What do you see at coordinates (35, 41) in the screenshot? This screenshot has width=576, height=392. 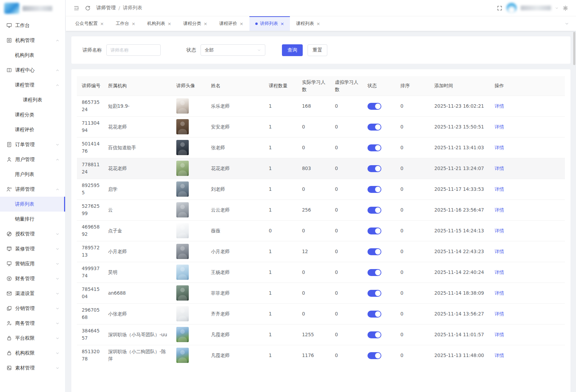 I see `sidebar-item-label: 机构管理` at bounding box center [35, 41].